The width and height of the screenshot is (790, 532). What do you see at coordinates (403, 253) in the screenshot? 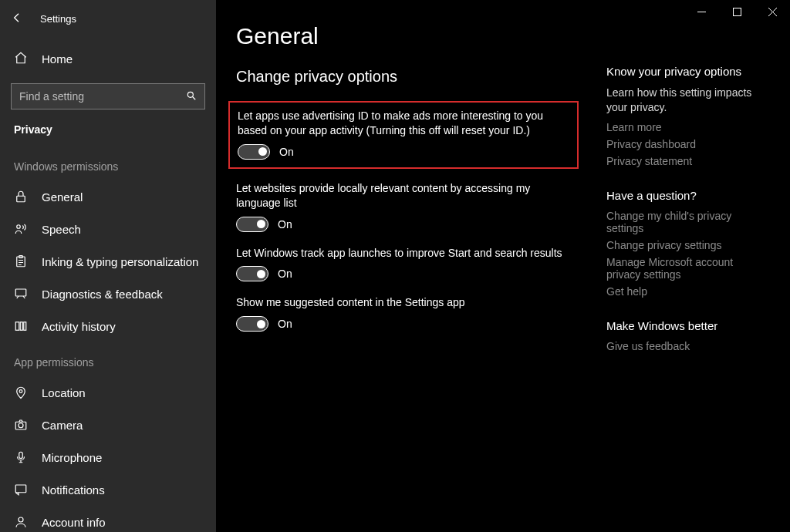
I see `setting-desc: Let Windows track app launches to improv…` at bounding box center [403, 253].